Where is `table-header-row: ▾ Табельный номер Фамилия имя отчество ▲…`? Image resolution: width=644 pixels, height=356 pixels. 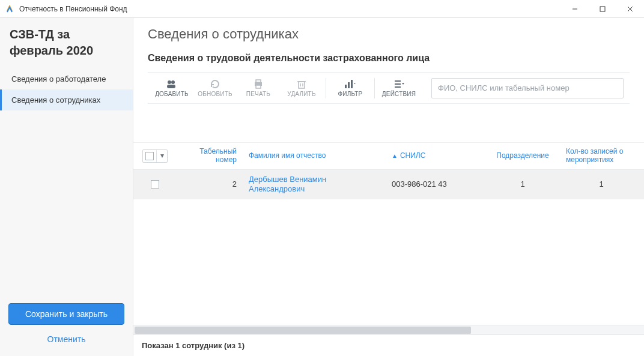
table-header-row: ▾ Табельный номер Фамилия имя отчество ▲… is located at coordinates (389, 156).